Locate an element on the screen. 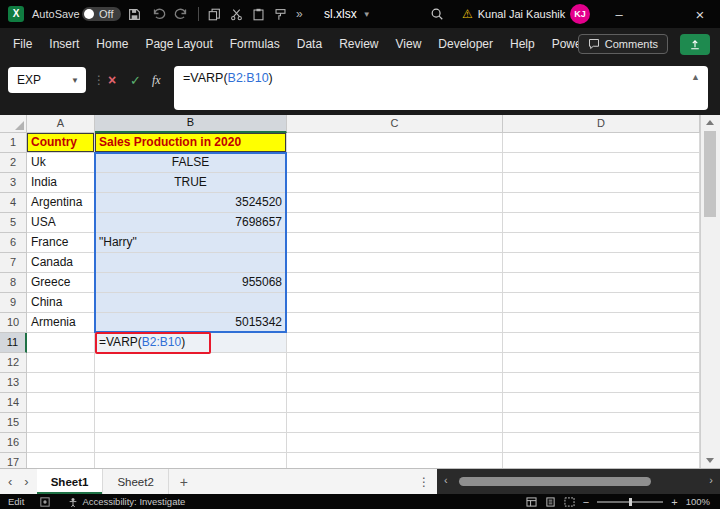 Image resolution: width=720 pixels, height=509 pixels. cell-d10 is located at coordinates (602, 323).